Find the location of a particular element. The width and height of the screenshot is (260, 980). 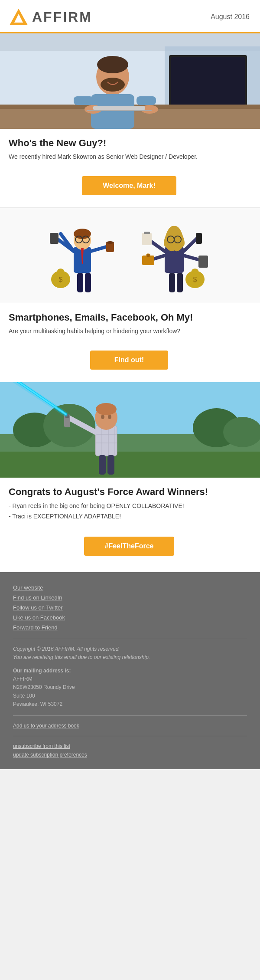

multitask-svg: $ is located at coordinates (130, 256).